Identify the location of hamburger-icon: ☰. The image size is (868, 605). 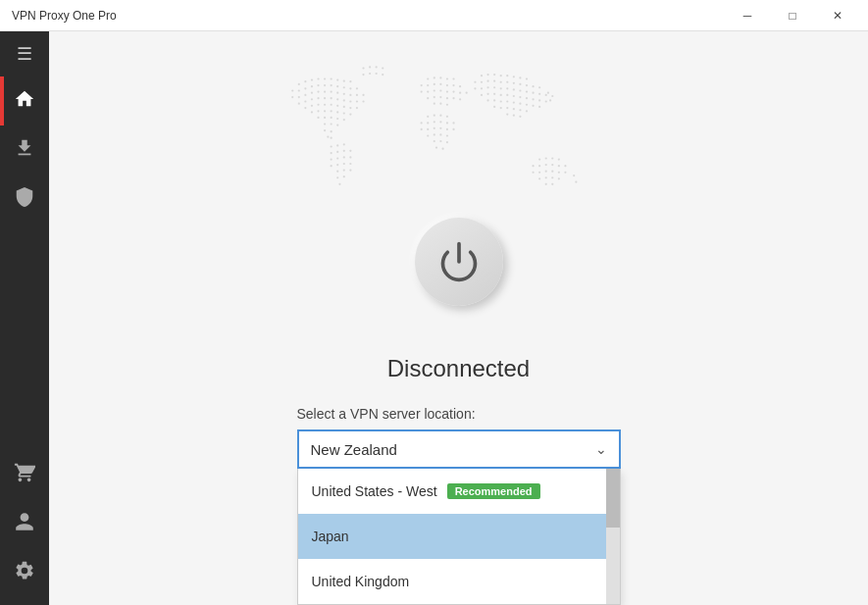
(25, 54).